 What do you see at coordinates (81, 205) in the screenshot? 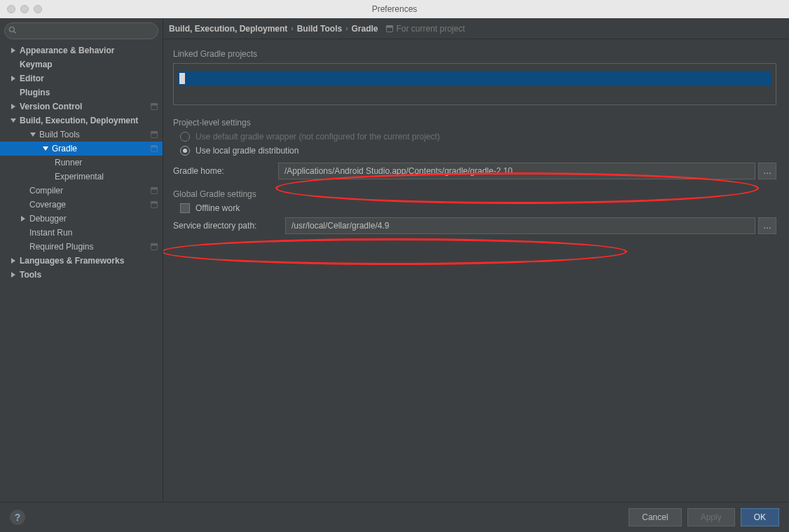
I see `sidebar-item-coverage: Coverage` at bounding box center [81, 205].